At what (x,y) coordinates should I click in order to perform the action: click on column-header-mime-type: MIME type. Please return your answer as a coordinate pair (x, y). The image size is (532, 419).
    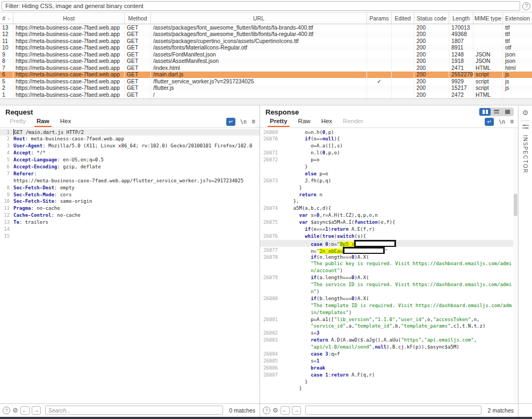
    Looking at the image, I should click on (488, 18).